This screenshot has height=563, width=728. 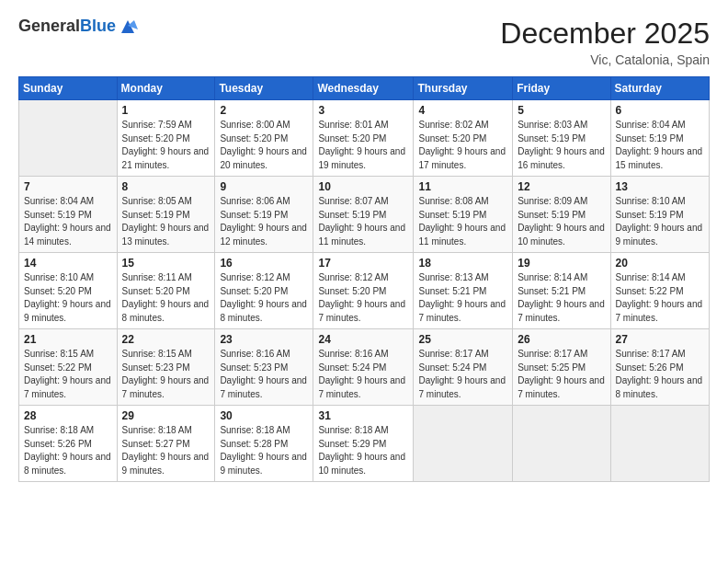 I want to click on day-info: Sunrise: 8:18 AMSunset: 5:26 PMDaylight:…, so click(x=68, y=451).